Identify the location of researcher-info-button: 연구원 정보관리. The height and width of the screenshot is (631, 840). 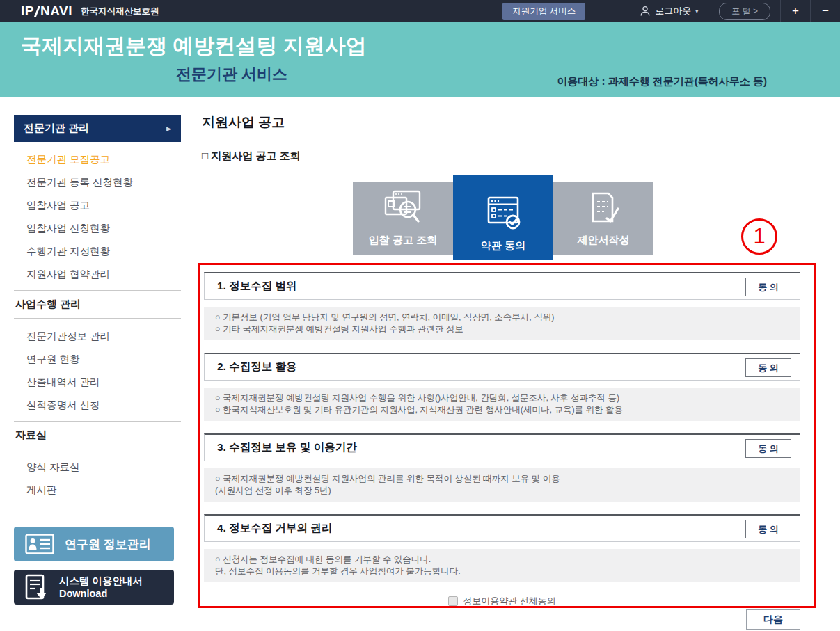
(94, 544).